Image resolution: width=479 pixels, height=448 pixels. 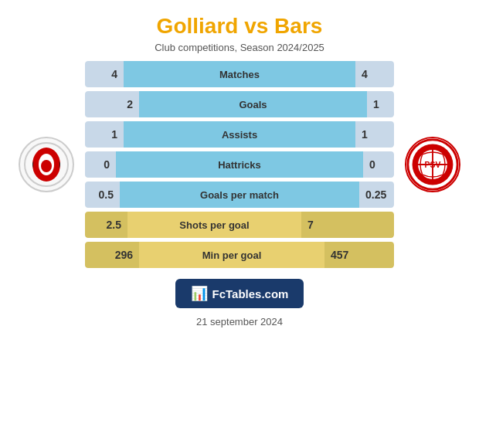 I want to click on stat-left-goals: 2, so click(x=112, y=104).